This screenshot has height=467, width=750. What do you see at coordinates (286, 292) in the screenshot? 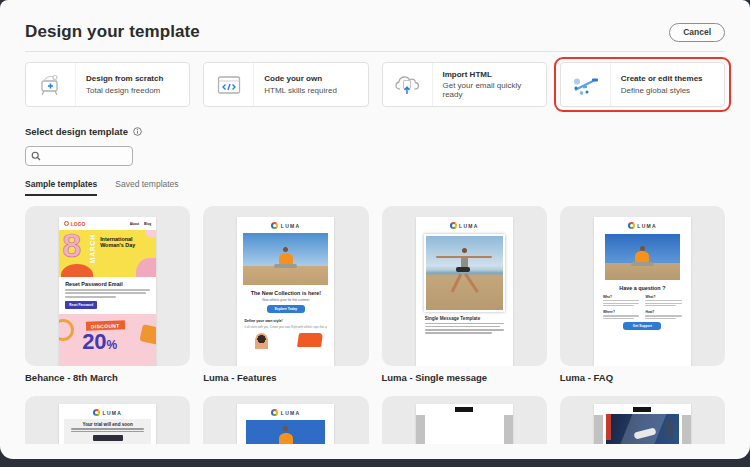
I see `template-preview: LUMA The New Collection is here! New ath…` at bounding box center [286, 292].